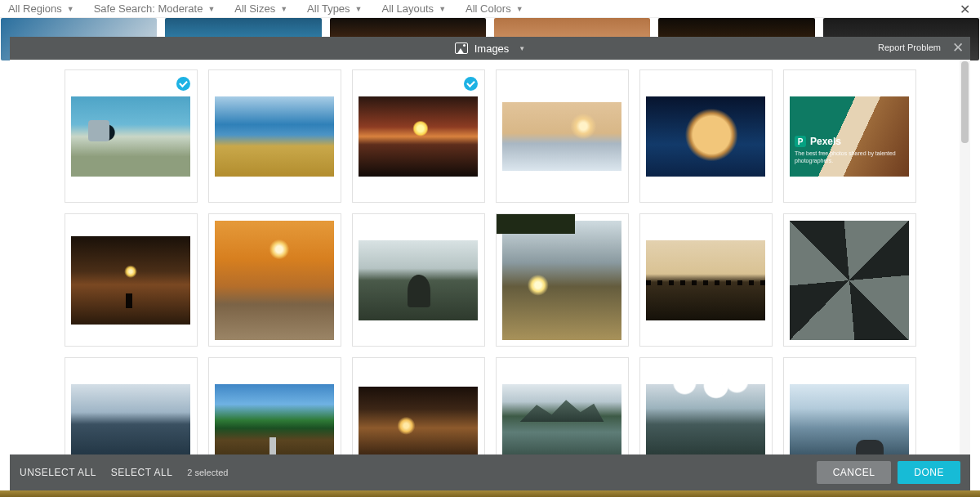 This screenshot has height=497, width=980. Describe the element at coordinates (418, 280) in the screenshot. I see `thumbnail-hiker-back-forest` at that location.